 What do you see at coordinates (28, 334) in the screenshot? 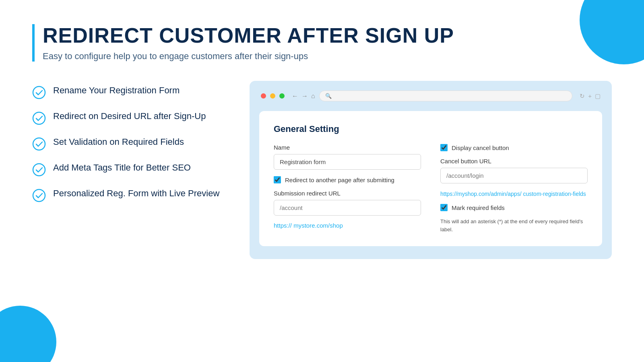
I see `deco-circle-bottom-left` at bounding box center [28, 334].